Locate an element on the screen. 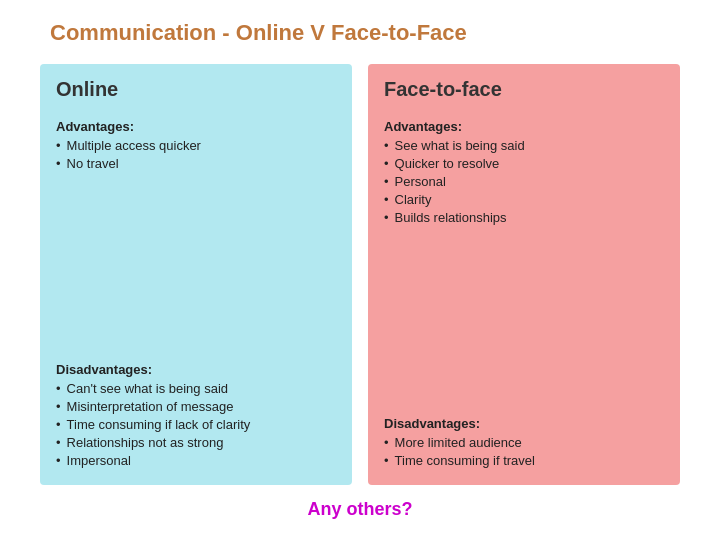 Image resolution: width=720 pixels, height=540 pixels. list-item: Clarity is located at coordinates (524, 200).